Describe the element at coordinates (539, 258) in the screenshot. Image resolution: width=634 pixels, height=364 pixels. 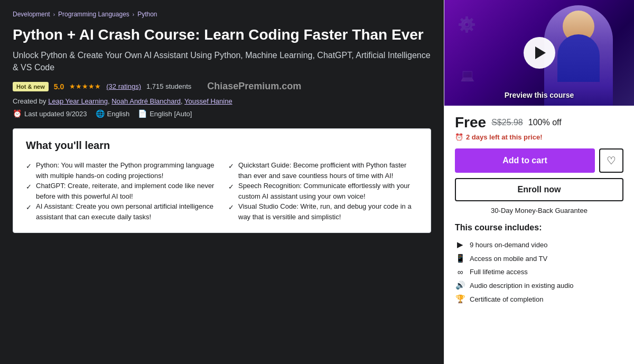
I see `list-item: 📱 Access on mobile and TV` at that location.